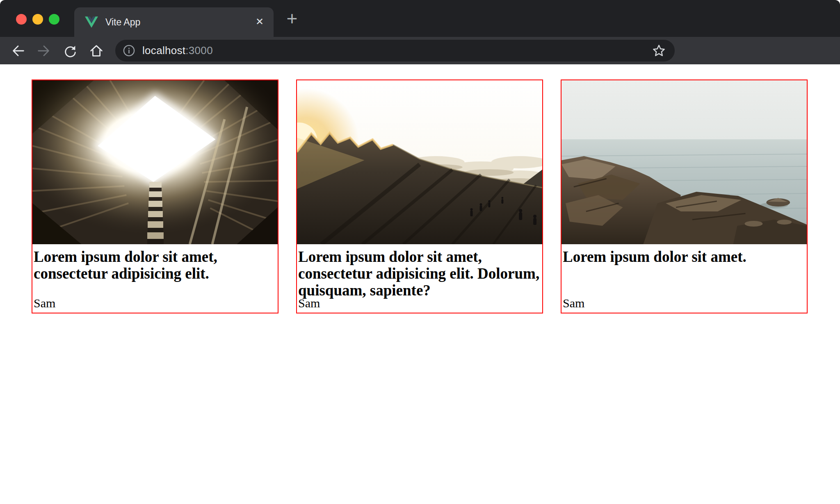  Describe the element at coordinates (96, 51) in the screenshot. I see `home-button` at that location.